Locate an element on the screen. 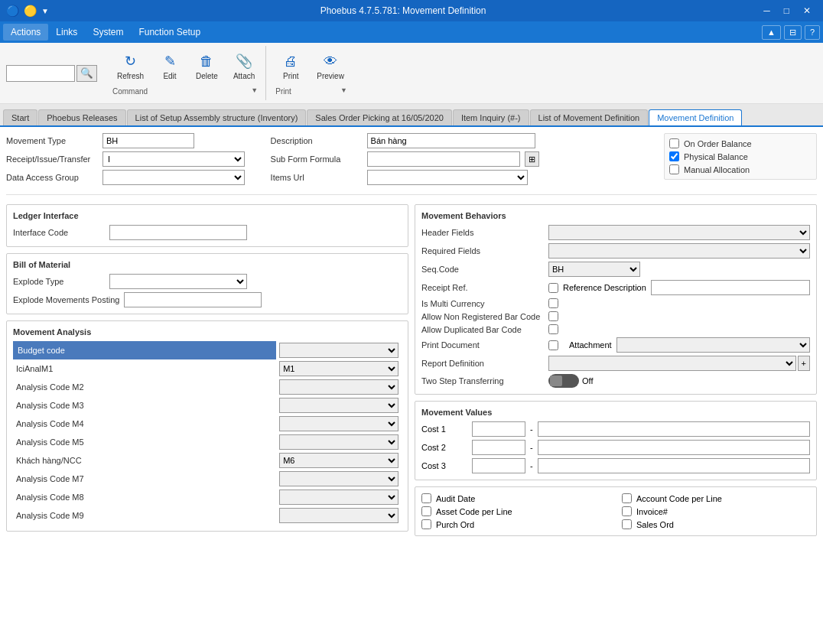 The height and width of the screenshot is (644, 823). items-url-select is located at coordinates (447, 177).